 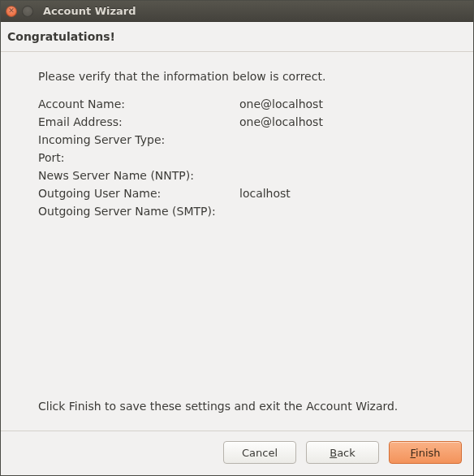 I want to click on cancel-button: Cancel, so click(x=260, y=452).